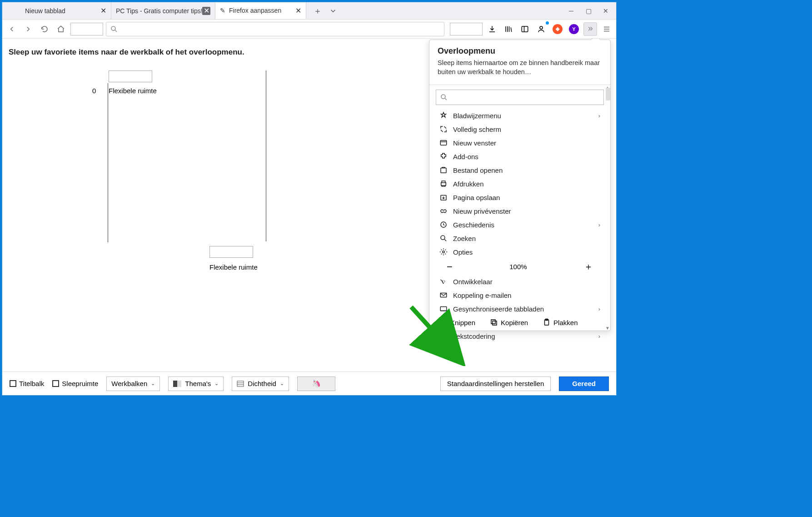 The image size is (812, 517). I want to click on sidebar-button, so click(525, 29).